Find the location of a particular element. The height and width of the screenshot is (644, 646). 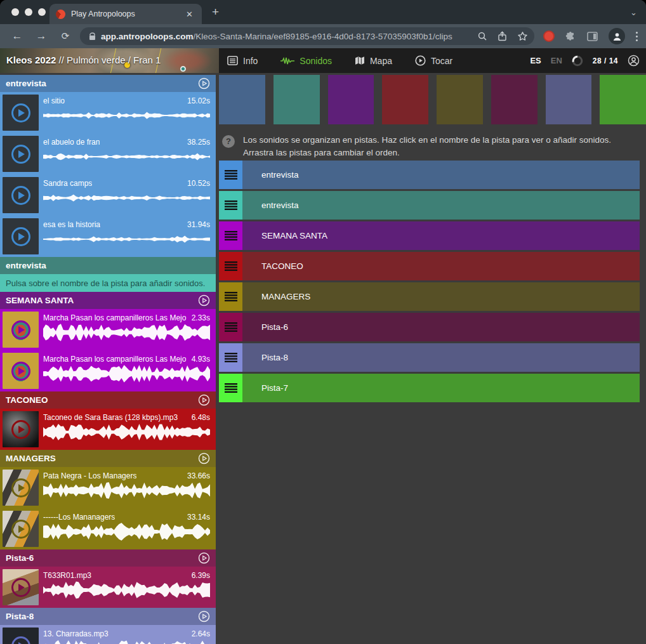

clip-row: el sitio15.02s is located at coordinates (108, 113).